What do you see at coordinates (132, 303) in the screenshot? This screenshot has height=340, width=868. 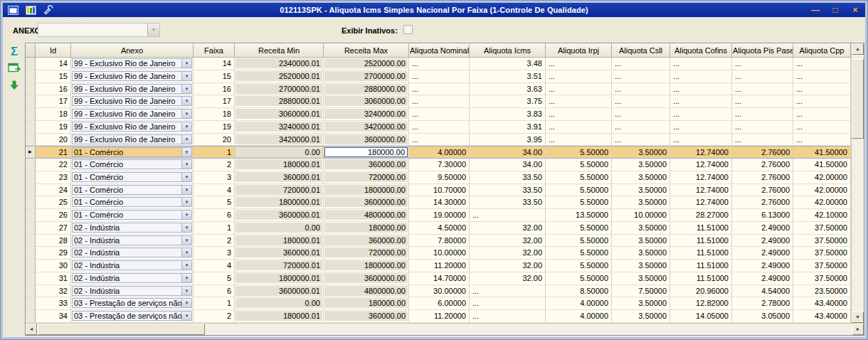 I see `anexo-cell-combobox: 03 - Prestação de serviços não▾` at bounding box center [132, 303].